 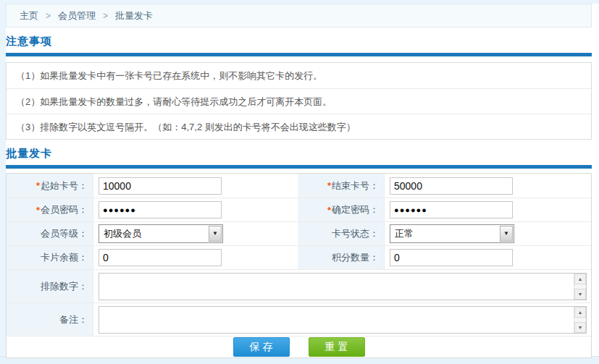 What do you see at coordinates (341, 210) in the screenshot?
I see `confirm-password-label: * 确定密码：` at bounding box center [341, 210].